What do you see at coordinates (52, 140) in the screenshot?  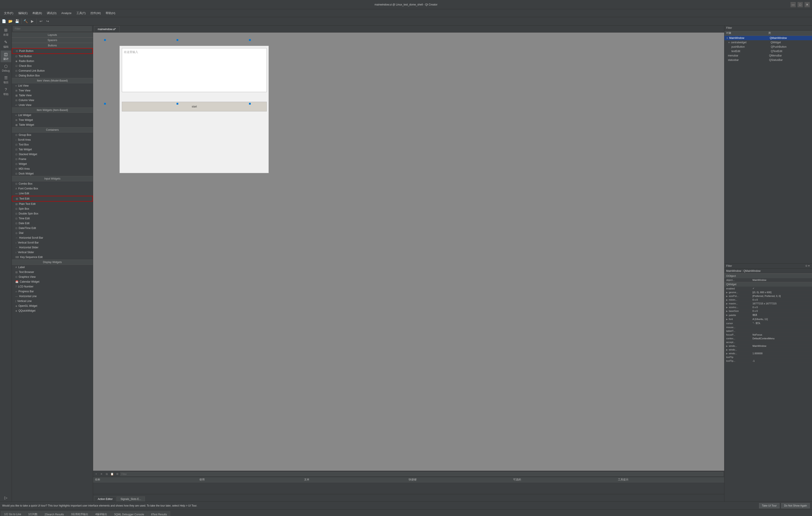 I see `widget-scroll-area: ↕ Scroll Area` at bounding box center [52, 140].